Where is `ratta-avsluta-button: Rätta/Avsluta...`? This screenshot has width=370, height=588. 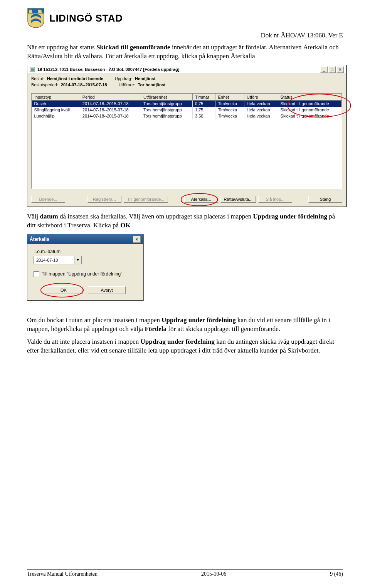
ratta-avsluta-button: Rätta/Avsluta... is located at coordinates (238, 199).